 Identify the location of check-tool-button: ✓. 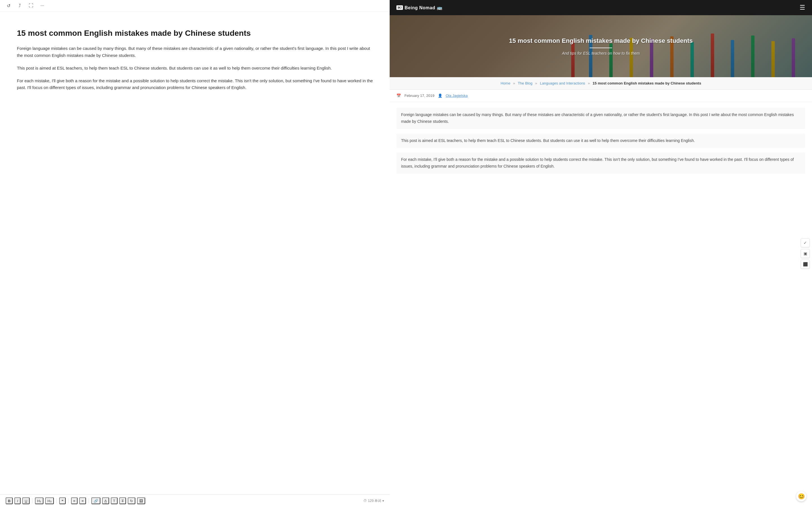
(805, 243).